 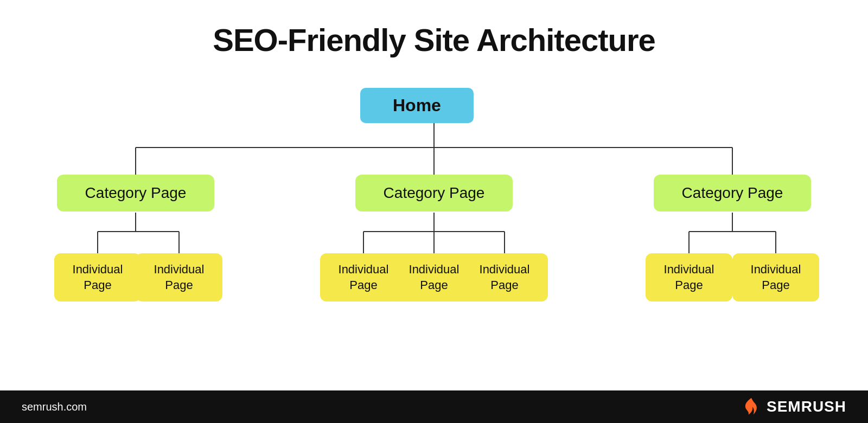 I want to click on individual-node-3-1: IndividualPage, so click(x=689, y=278).